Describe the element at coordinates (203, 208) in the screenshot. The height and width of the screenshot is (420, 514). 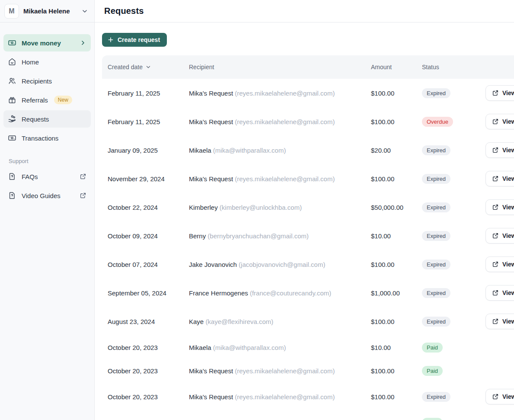
I see `recipient-name: Kimberley` at that location.